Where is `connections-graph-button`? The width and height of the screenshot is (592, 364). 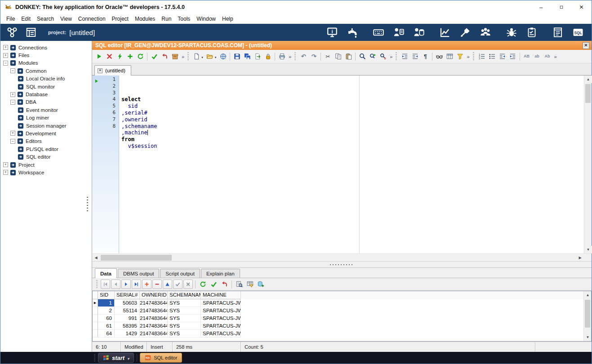
connections-graph-button is located at coordinates (12, 32).